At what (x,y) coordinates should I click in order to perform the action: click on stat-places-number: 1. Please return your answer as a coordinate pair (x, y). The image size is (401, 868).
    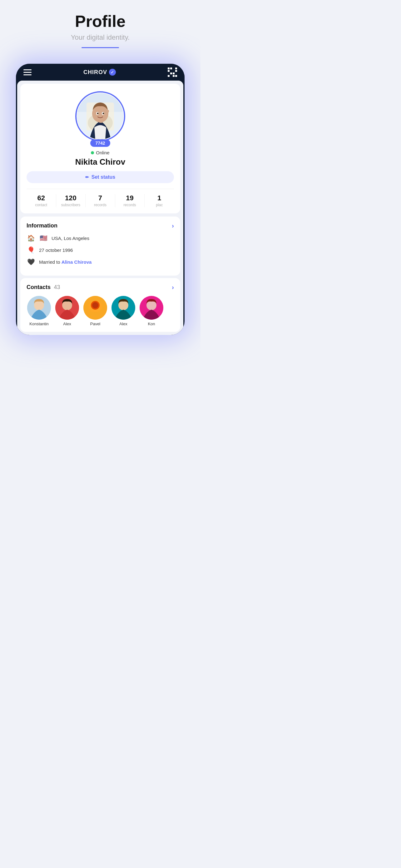
    Looking at the image, I should click on (159, 198).